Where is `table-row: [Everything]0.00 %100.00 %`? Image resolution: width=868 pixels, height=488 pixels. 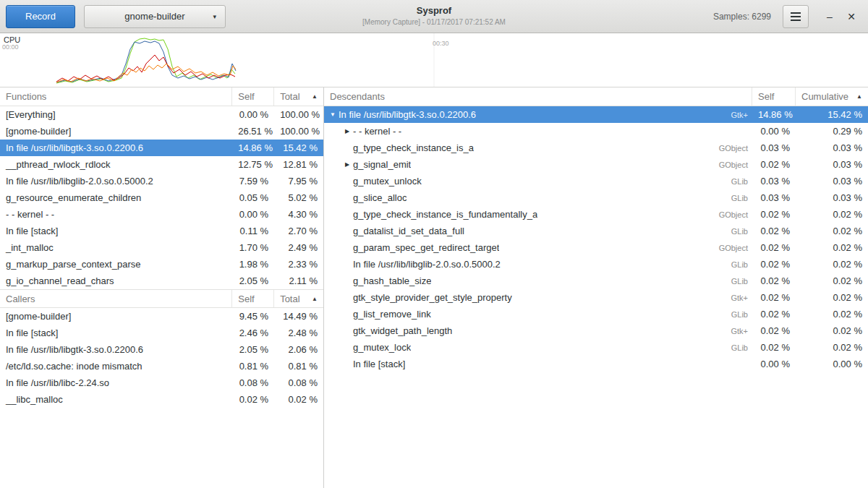 table-row: [Everything]0.00 %100.00 % is located at coordinates (162, 114).